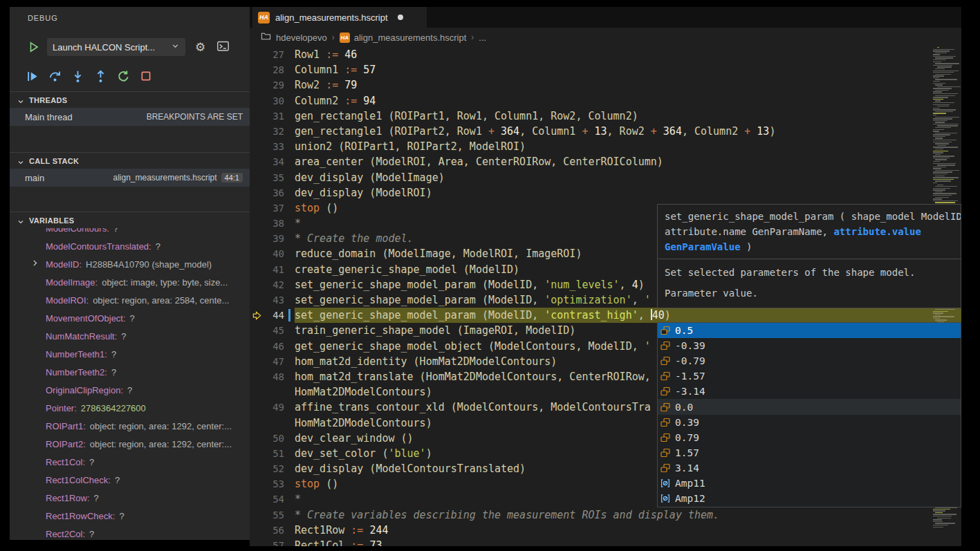  Describe the element at coordinates (65, 534) in the screenshot. I see `variable-name: Rect2Col:` at that location.